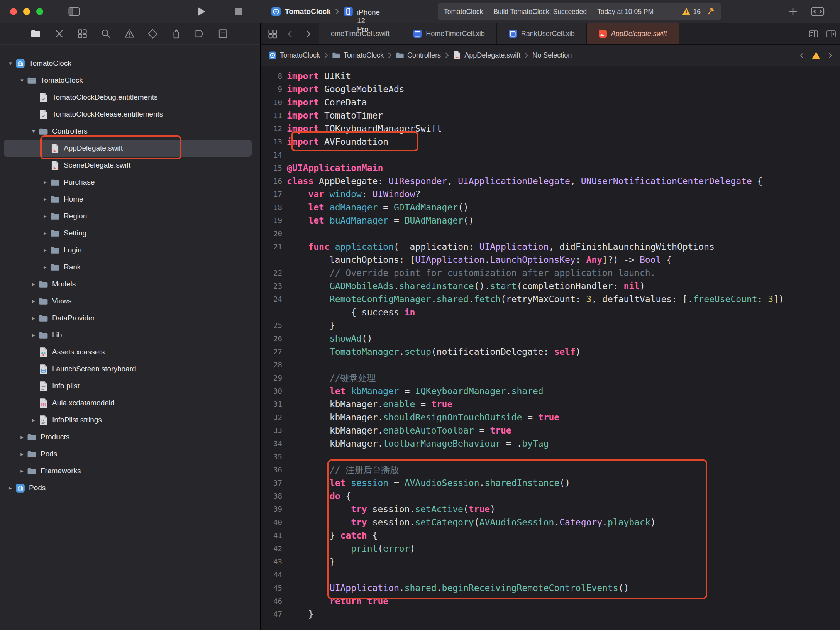 Image resolution: width=840 pixels, height=630 pixels. I want to click on tab-hometimercell-xib: HomeTimerCell.xib, so click(449, 34).